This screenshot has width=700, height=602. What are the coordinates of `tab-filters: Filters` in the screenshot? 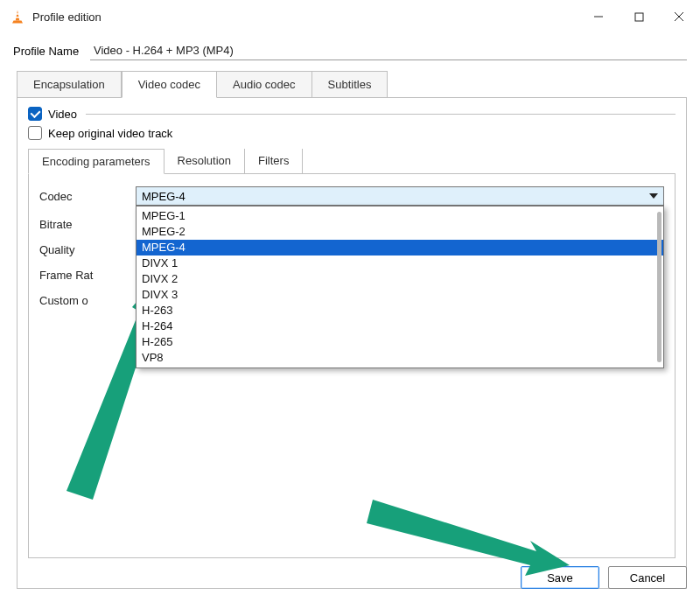 It's located at (274, 161).